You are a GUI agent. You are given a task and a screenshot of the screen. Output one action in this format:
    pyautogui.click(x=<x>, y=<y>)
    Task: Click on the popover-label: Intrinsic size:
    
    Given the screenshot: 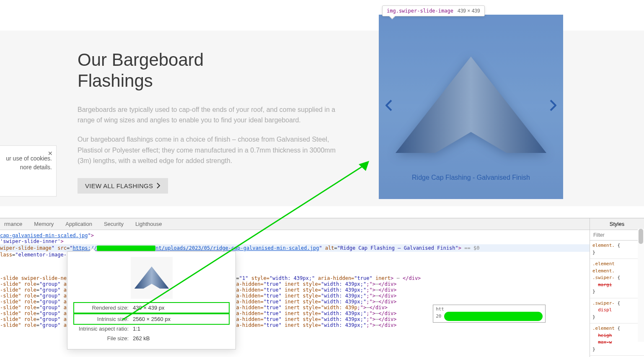 What is the action you would take?
    pyautogui.click(x=102, y=319)
    